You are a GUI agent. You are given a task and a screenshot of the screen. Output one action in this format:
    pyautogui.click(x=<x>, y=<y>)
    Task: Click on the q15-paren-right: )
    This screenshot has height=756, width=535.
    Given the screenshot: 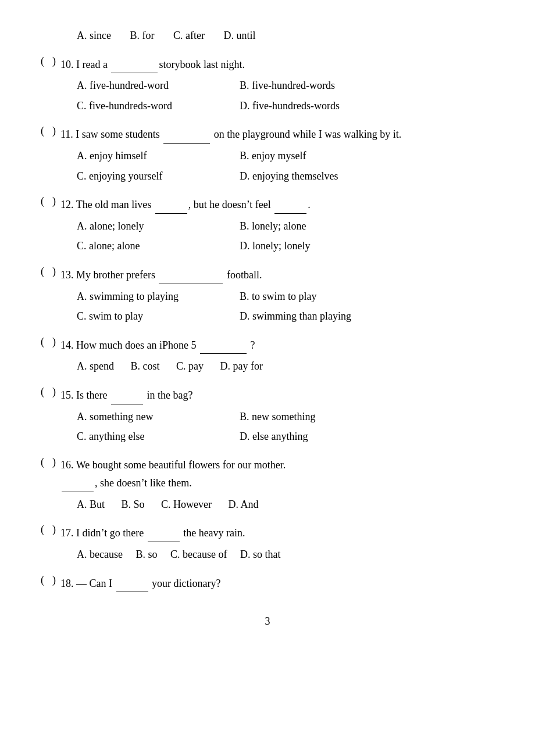 What is the action you would take?
    pyautogui.click(x=56, y=392)
    